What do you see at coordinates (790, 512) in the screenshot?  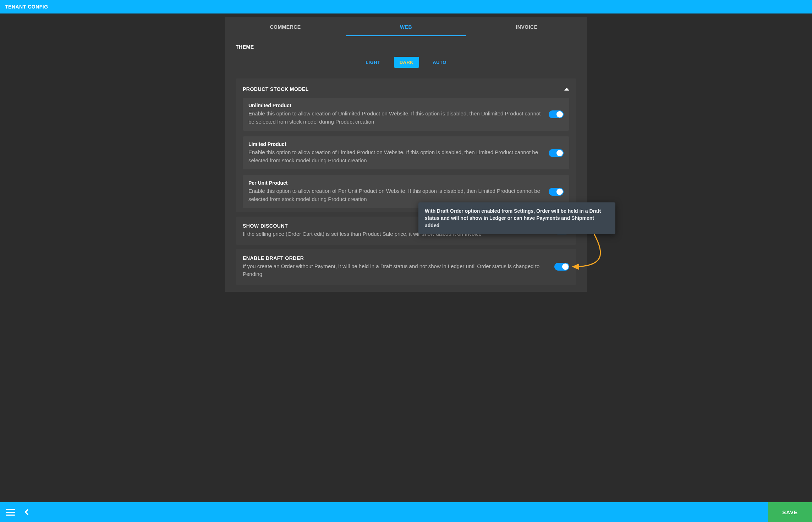 I see `save-button: SAVE` at bounding box center [790, 512].